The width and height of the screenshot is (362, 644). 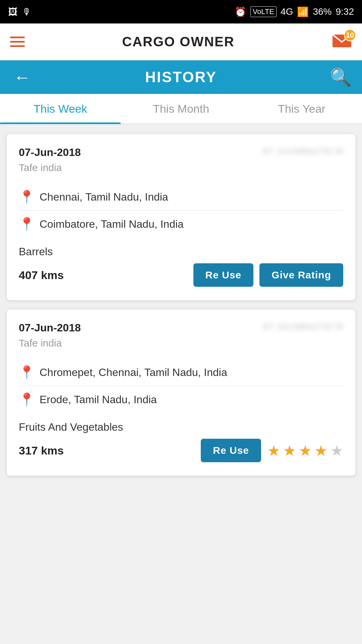 What do you see at coordinates (337, 451) in the screenshot?
I see `star-5: ★` at bounding box center [337, 451].